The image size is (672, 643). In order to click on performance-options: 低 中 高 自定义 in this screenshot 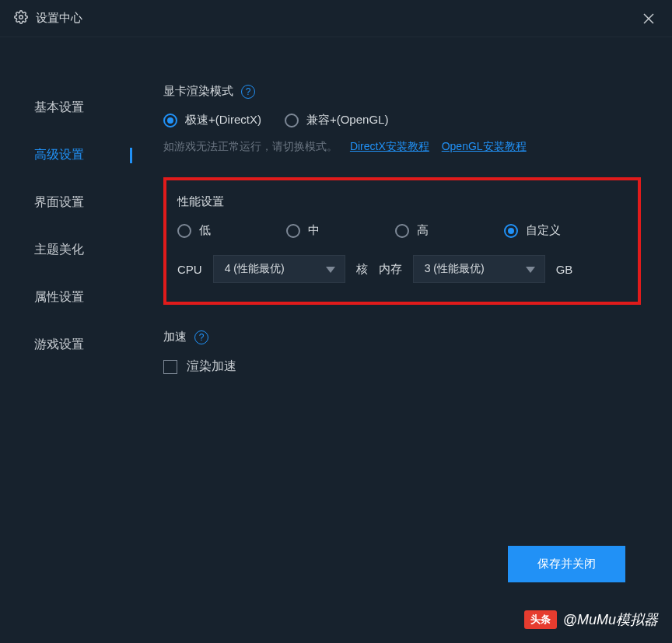, I will do `click(402, 230)`.